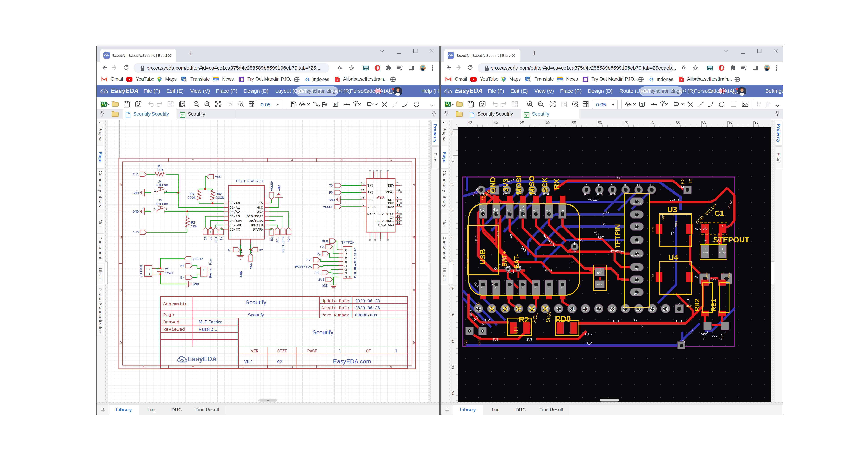 Image resolution: width=868 pixels, height=461 pixels. What do you see at coordinates (704, 122) in the screenshot?
I see `svg-text: 85` at bounding box center [704, 122].